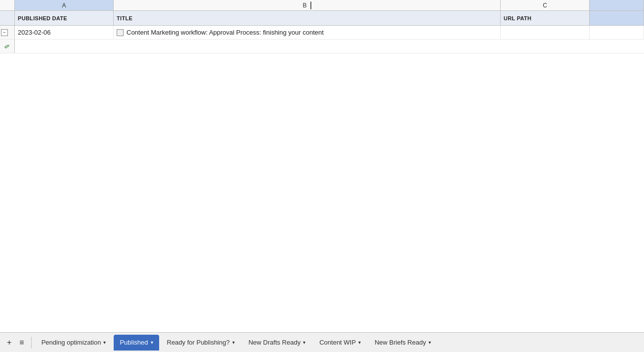  I want to click on add-sheet-button: +, so click(9, 343).